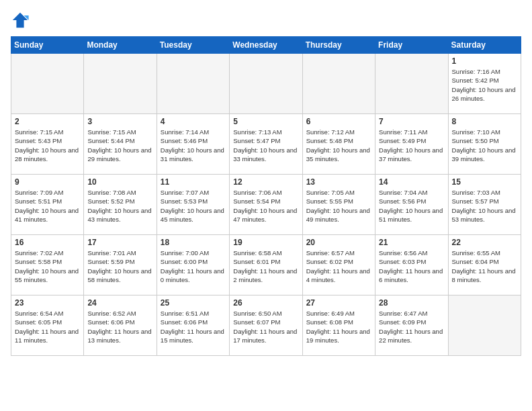 Image resolution: width=532 pixels, height=411 pixels. Describe the element at coordinates (47, 266) in the screenshot. I see `day-info: Sunrise: 7:02 AM Sunset: 5:58 PM Dayligh…` at that location.